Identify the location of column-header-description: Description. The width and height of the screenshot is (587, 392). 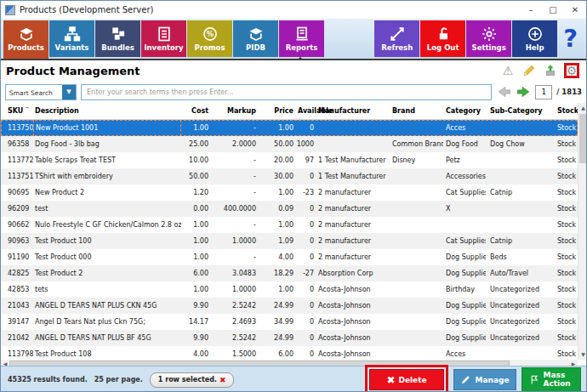
(107, 111).